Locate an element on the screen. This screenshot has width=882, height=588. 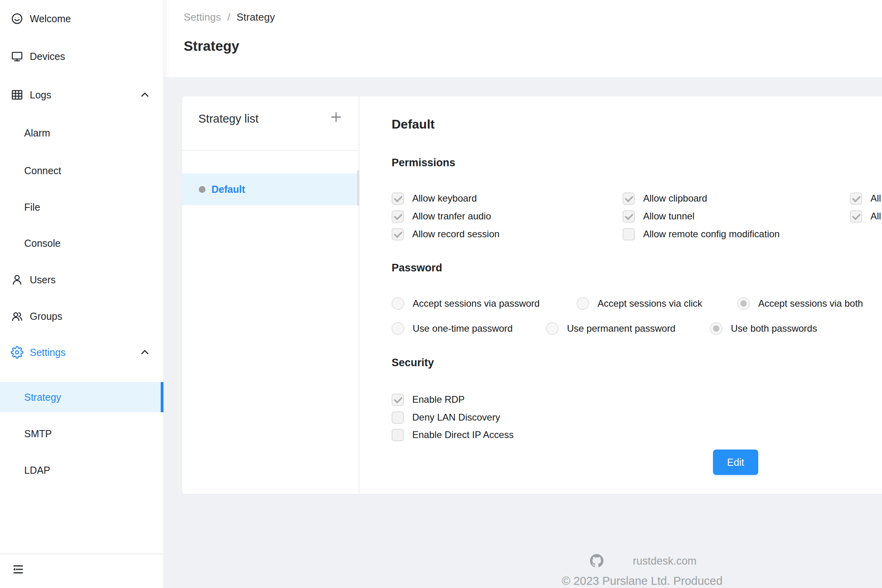
breadcrumb-parent: Settings is located at coordinates (202, 17).